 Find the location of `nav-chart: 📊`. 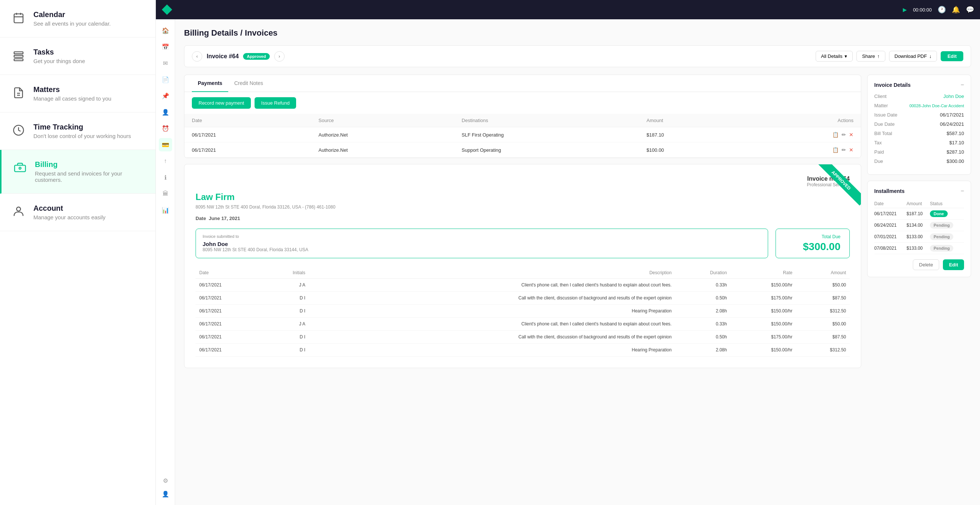

nav-chart: 📊 is located at coordinates (165, 210).